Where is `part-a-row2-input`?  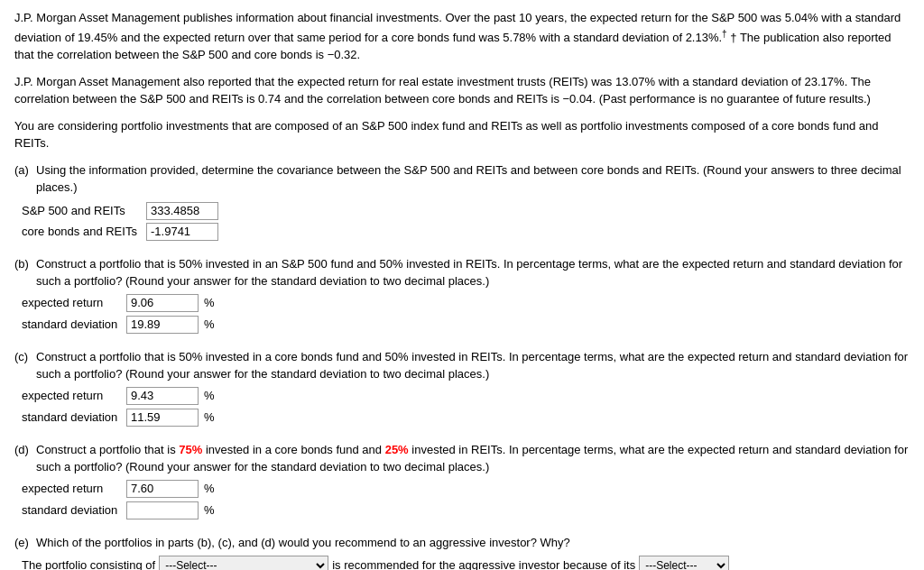 part-a-row2-input is located at coordinates (182, 232).